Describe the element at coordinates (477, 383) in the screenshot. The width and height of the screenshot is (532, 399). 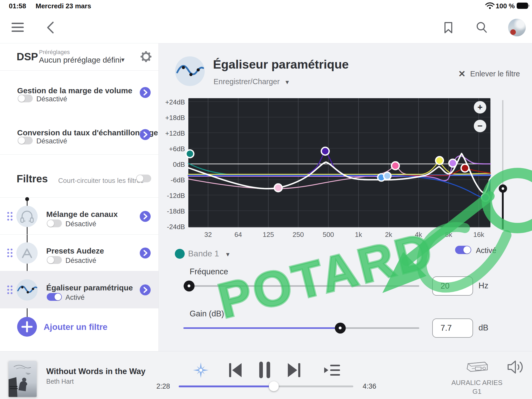
I see `zone-name: AURALIC ARIES` at that location.